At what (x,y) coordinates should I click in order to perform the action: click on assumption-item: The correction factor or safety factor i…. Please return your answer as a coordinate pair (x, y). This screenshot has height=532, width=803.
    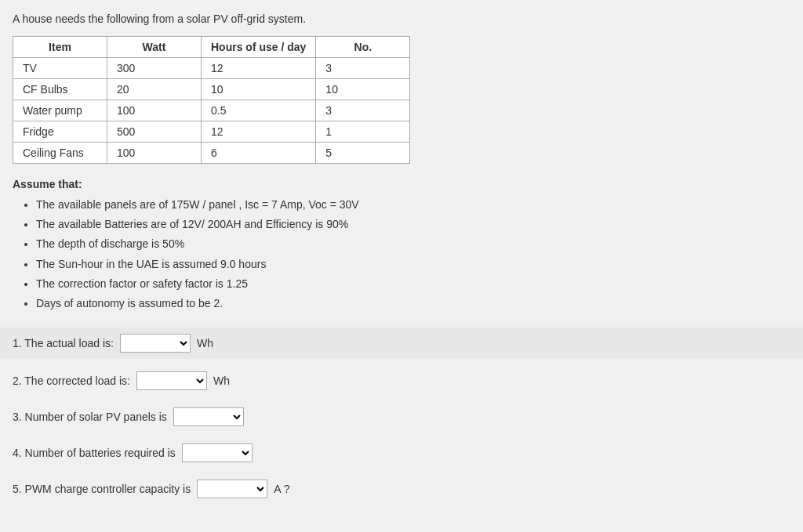
    Looking at the image, I should click on (413, 284).